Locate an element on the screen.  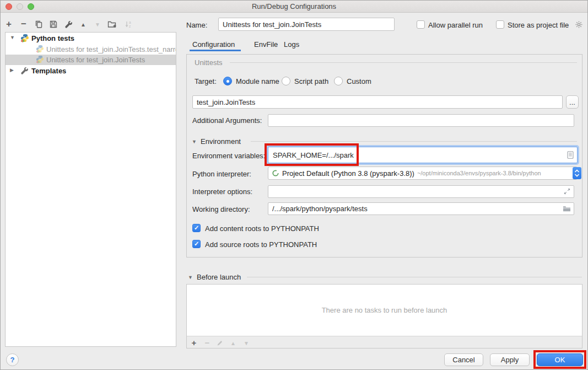
environment-variables-input: SPARK_HOME=/.../spark is located at coordinates (423, 155).